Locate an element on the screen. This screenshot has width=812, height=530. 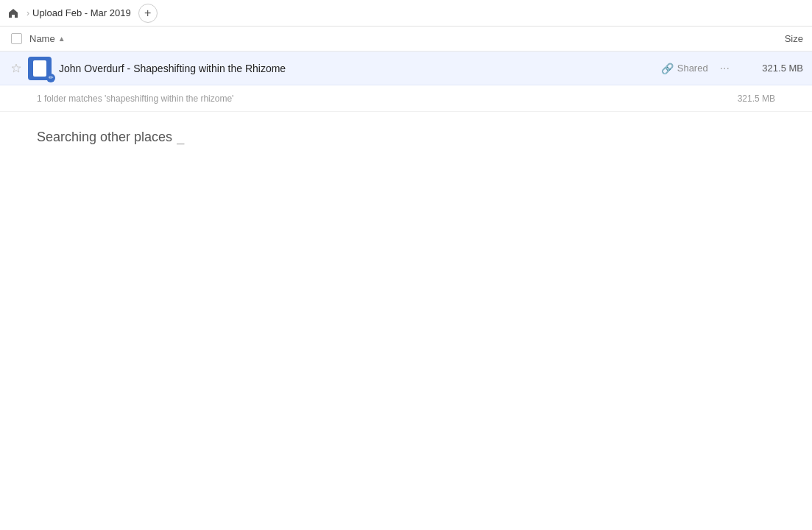
file-name-label: John Overdurf - Shapeshifting within the… is located at coordinates (360, 68).